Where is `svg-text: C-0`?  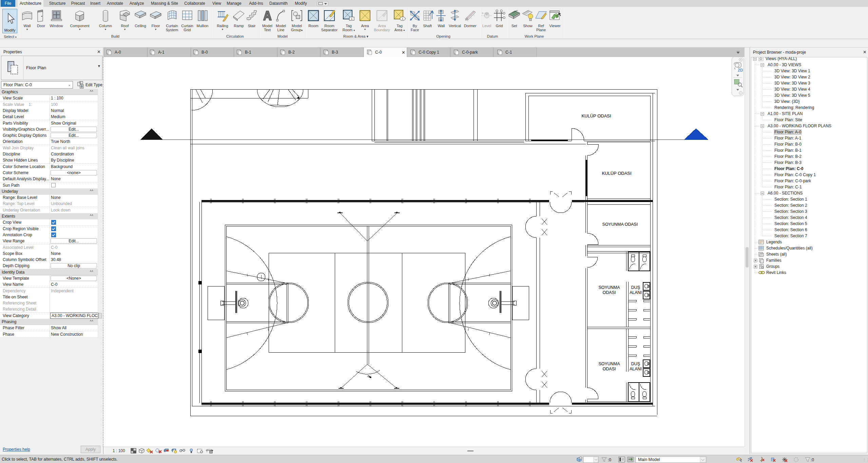 svg-text: C-0 is located at coordinates (379, 52).